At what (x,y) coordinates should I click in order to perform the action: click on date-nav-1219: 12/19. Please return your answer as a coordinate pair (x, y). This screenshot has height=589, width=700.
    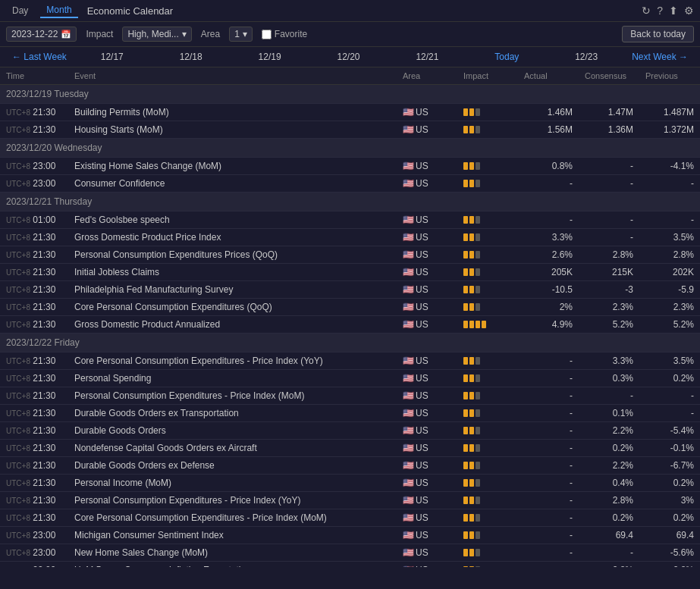
    Looking at the image, I should click on (270, 57).